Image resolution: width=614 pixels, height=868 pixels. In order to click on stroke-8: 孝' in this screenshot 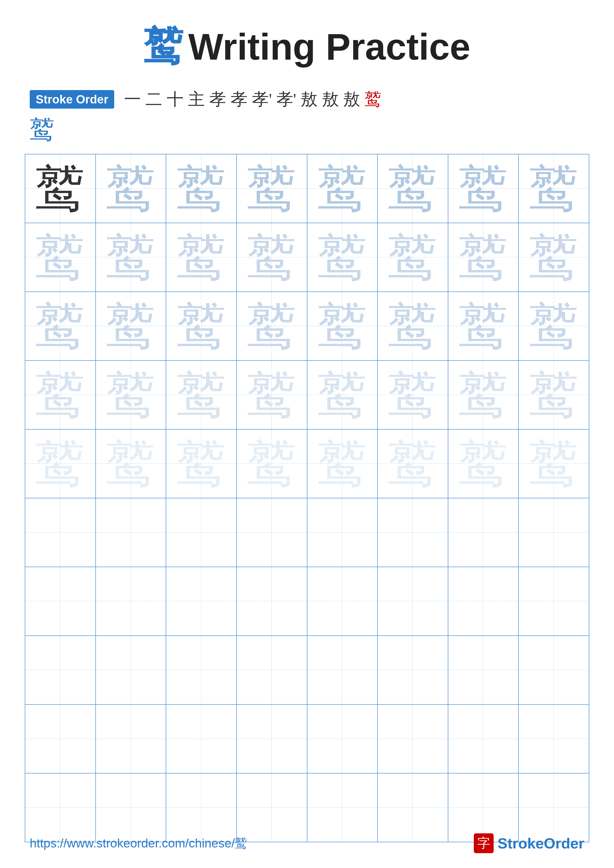, I will do `click(286, 99)`.